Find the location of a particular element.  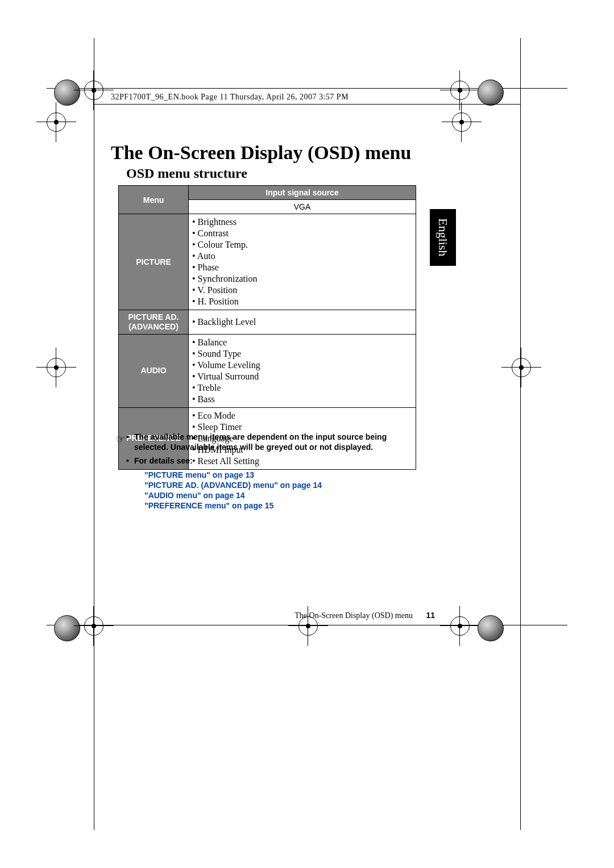

page-footer: The On-Screen Display (OSD) menu 11 is located at coordinates (365, 616).